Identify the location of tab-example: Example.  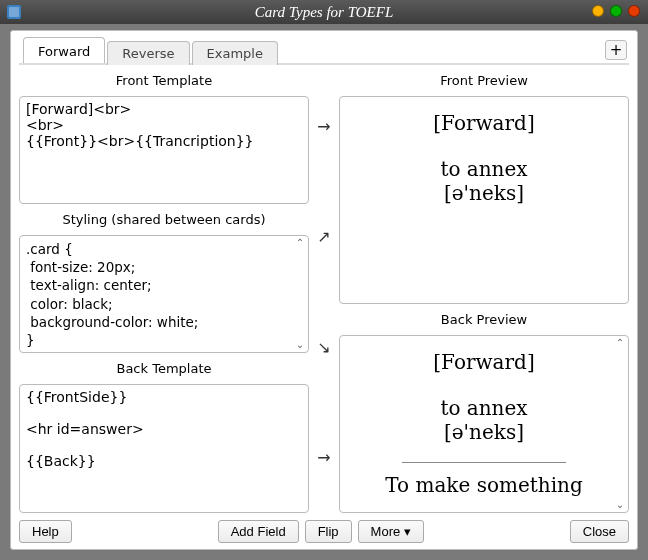
(235, 53).